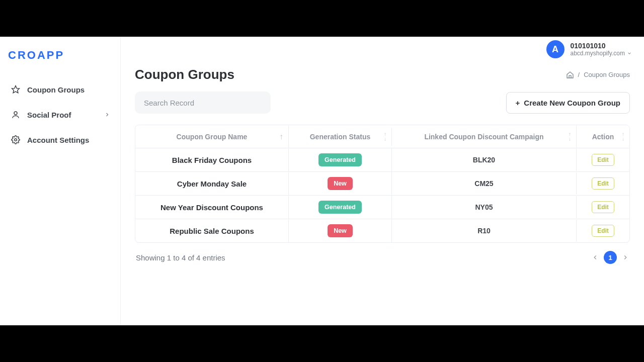  What do you see at coordinates (382, 137) in the screenshot?
I see `table-header: Coupon Group Name ↑ Generation Status ↑↓…` at bounding box center [382, 137].